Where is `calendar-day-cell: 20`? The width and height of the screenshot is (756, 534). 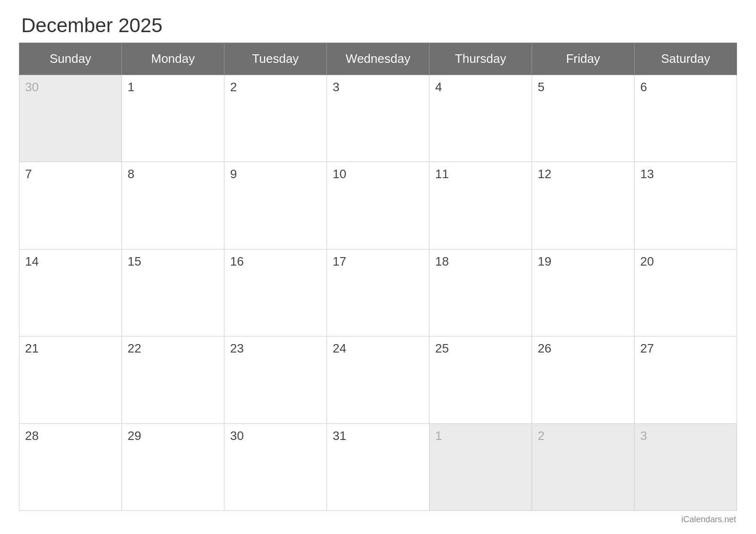 calendar-day-cell: 20 is located at coordinates (686, 293).